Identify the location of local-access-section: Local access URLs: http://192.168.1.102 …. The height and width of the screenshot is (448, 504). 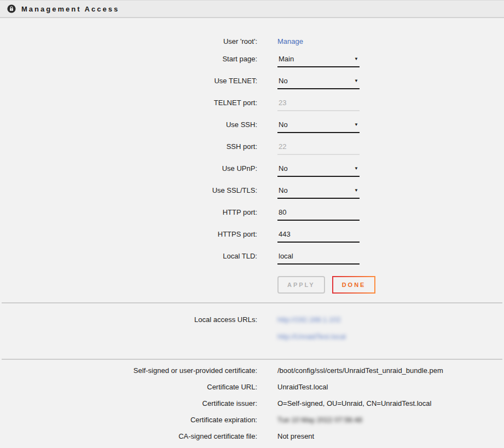
(252, 331).